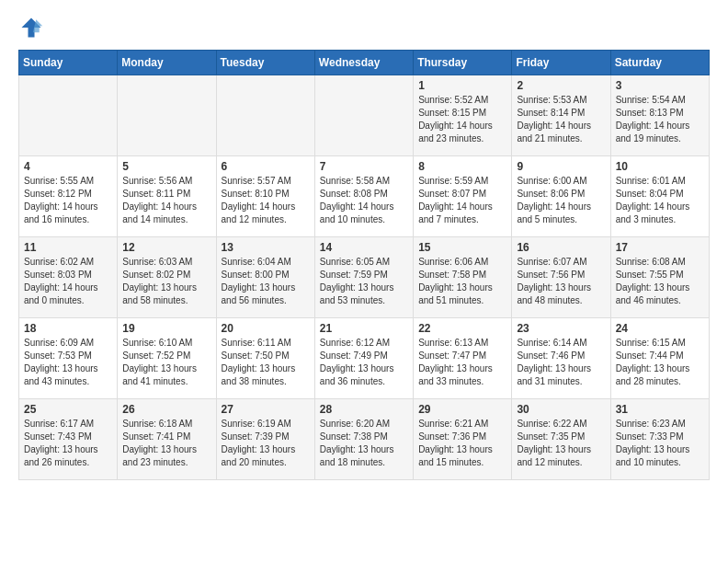 The width and height of the screenshot is (728, 563). What do you see at coordinates (33, 28) in the screenshot?
I see `logo` at bounding box center [33, 28].